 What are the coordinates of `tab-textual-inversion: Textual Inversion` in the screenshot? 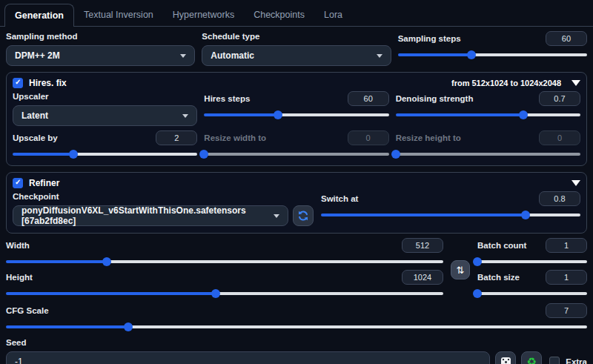 It's located at (119, 15).